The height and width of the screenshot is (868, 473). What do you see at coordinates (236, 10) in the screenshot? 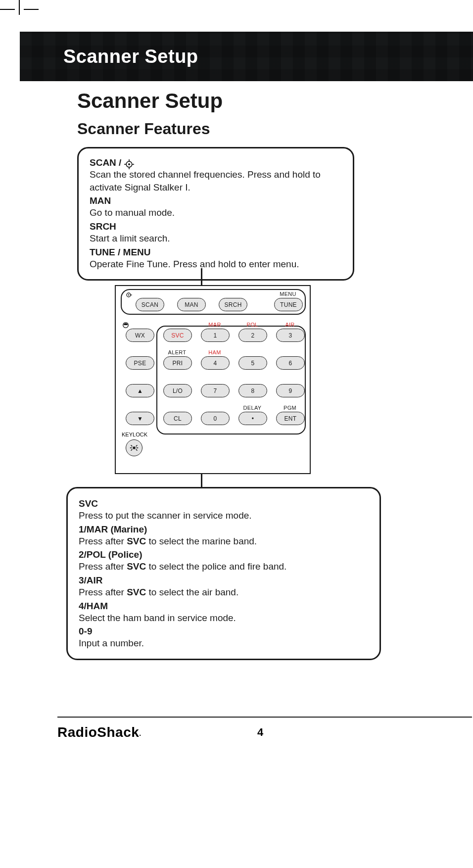
I see `crop-mark-h` at bounding box center [236, 10].